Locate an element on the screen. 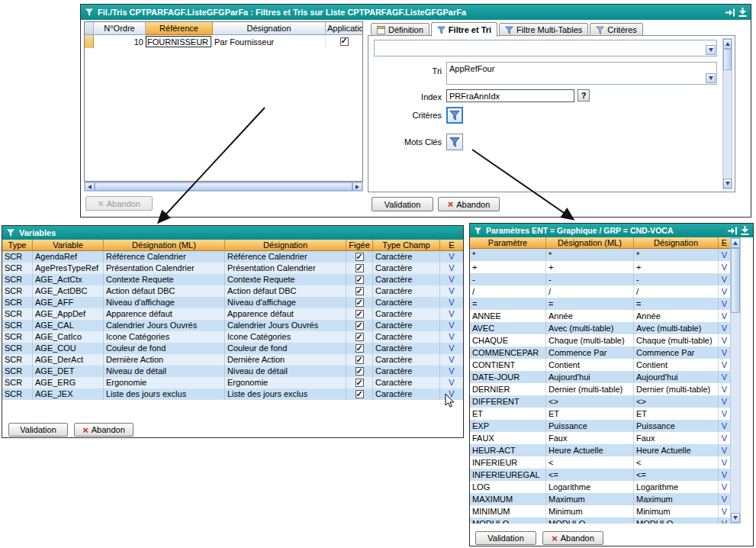 Image resolution: width=756 pixels, height=548 pixels. variables-row: SCR AGE_DerAct Dernière Action Dernière … is located at coordinates (233, 360).